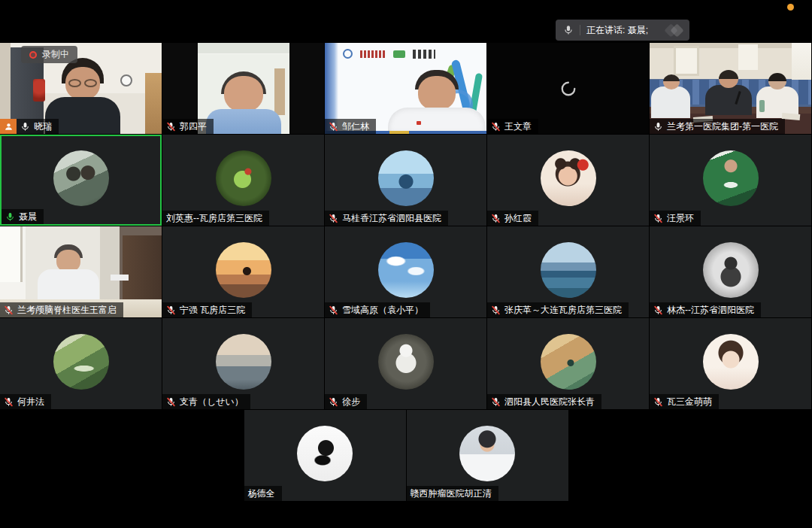  What do you see at coordinates (356, 126) in the screenshot?
I see `participant-name: 邹仁林` at bounding box center [356, 126].